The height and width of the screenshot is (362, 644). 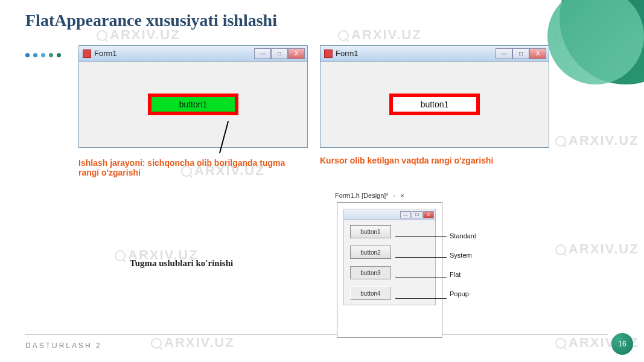 I want to click on slide-title: FlatAppearance xususiyati ishlashi, so click(x=151, y=21).